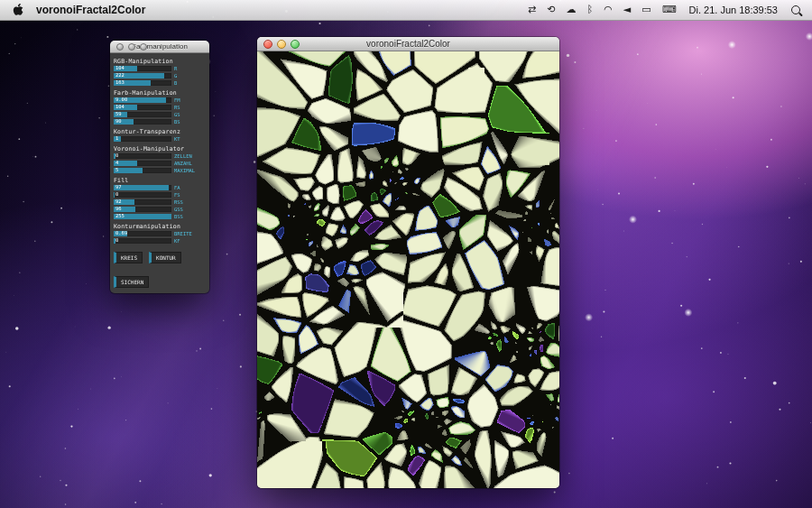  Describe the element at coordinates (160, 156) in the screenshot. I see `slider-zellen: 0ZELLEN` at that location.